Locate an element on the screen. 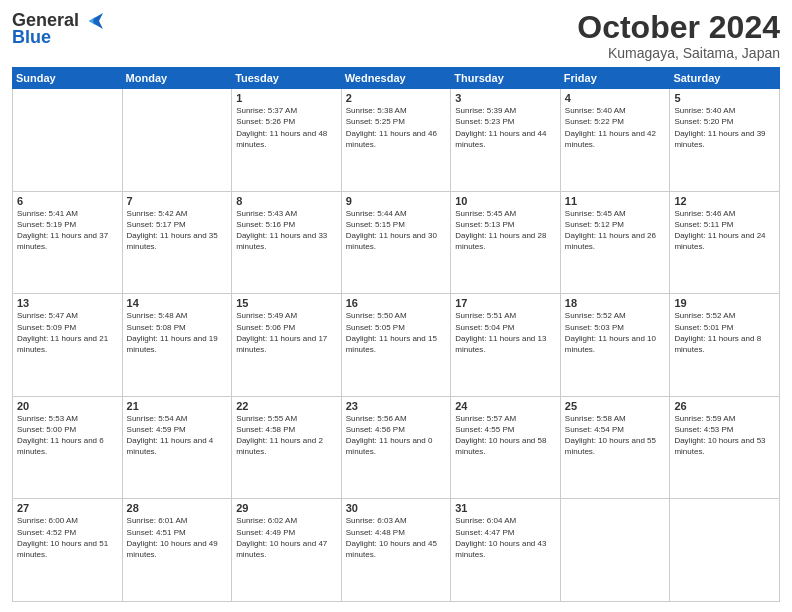 Image resolution: width=792 pixels, height=612 pixels. day-detail: Sunrise: 5:46 AMSunset: 5:11 PMDaylight:… is located at coordinates (724, 230).